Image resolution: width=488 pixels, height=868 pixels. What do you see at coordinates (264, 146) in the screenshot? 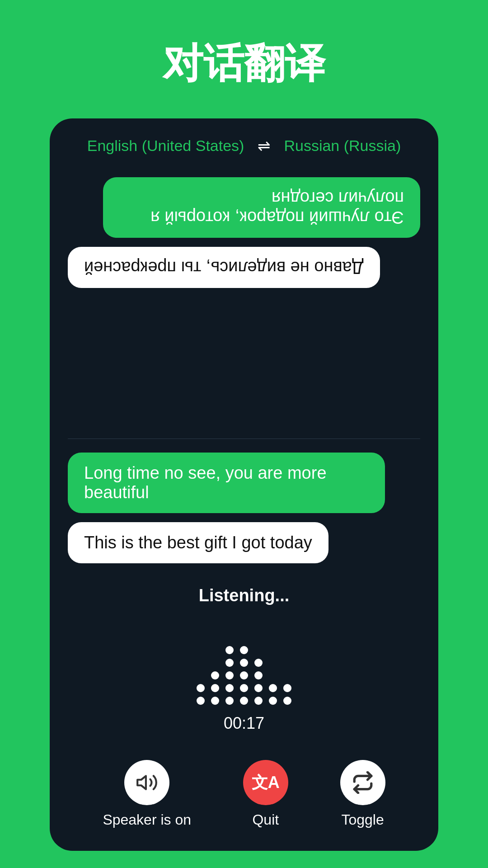
I see `swap-icon: ⇌` at bounding box center [264, 146].